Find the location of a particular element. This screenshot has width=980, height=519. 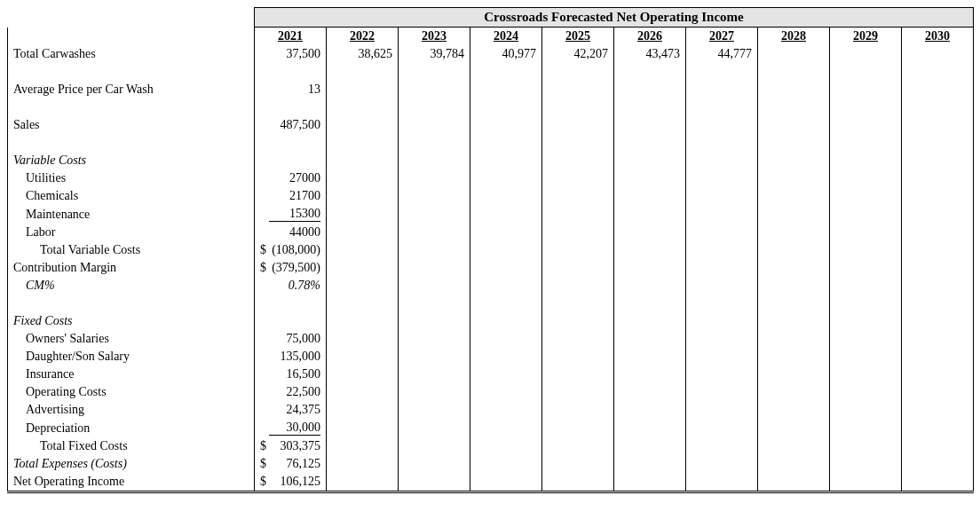

label: Variable Costs is located at coordinates (131, 161).